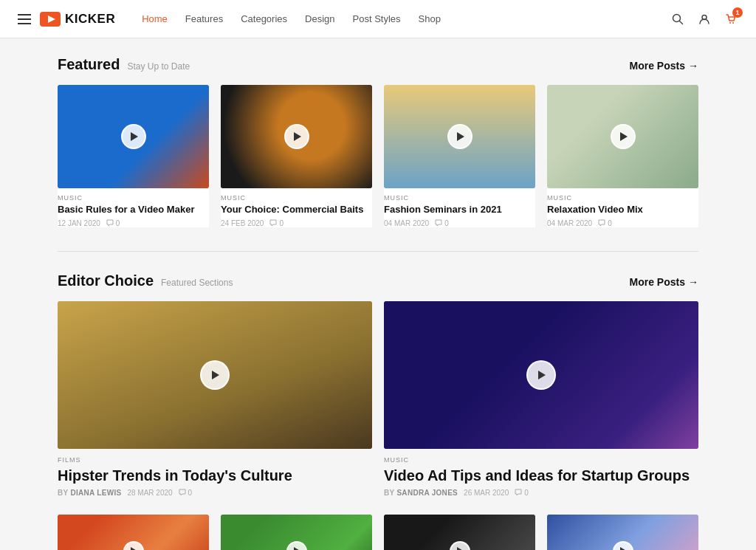  What do you see at coordinates (459, 210) in the screenshot?
I see `featured-card-title-2: Fashion Seminars in 2021` at bounding box center [459, 210].